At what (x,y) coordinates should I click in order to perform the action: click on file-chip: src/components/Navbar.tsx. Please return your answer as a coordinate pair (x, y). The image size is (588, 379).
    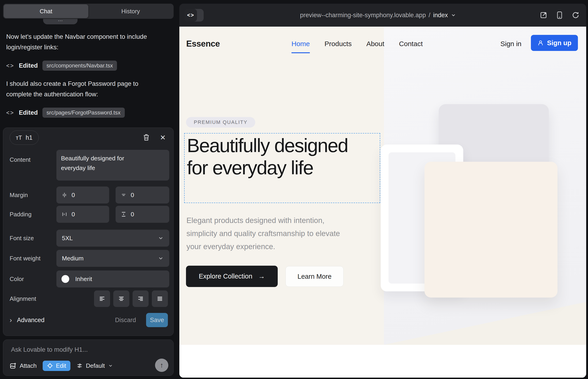
    Looking at the image, I should click on (80, 65).